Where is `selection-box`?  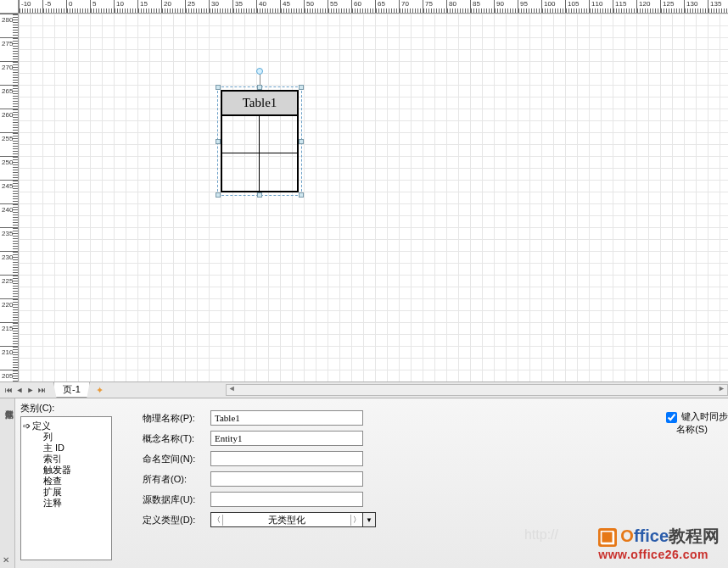
selection-box is located at coordinates (260, 141).